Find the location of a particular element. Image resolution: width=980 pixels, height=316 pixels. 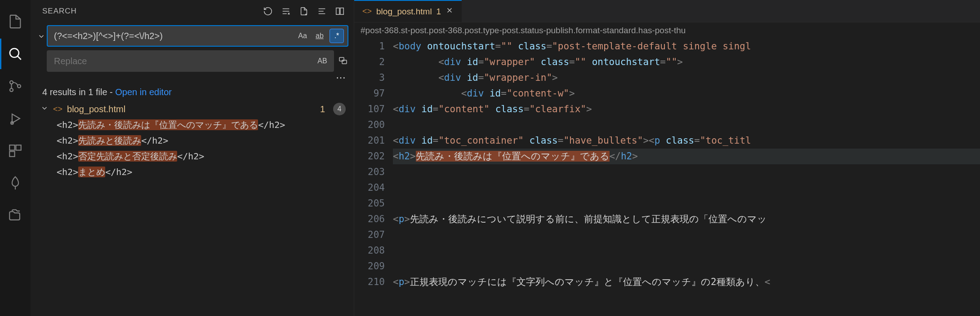

preserve-case-toggle: AB is located at coordinates (322, 61).